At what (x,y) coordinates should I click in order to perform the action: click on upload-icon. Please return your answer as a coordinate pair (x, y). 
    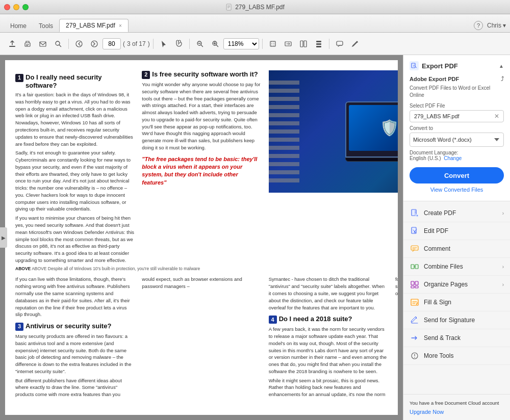
    Looking at the image, I should click on (12, 44).